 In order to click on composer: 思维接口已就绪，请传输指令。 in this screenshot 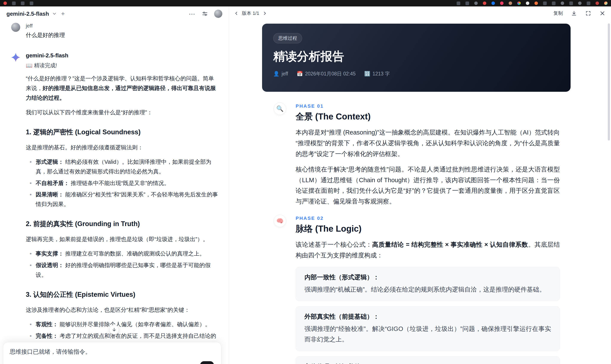, I will do `click(112, 353)`.